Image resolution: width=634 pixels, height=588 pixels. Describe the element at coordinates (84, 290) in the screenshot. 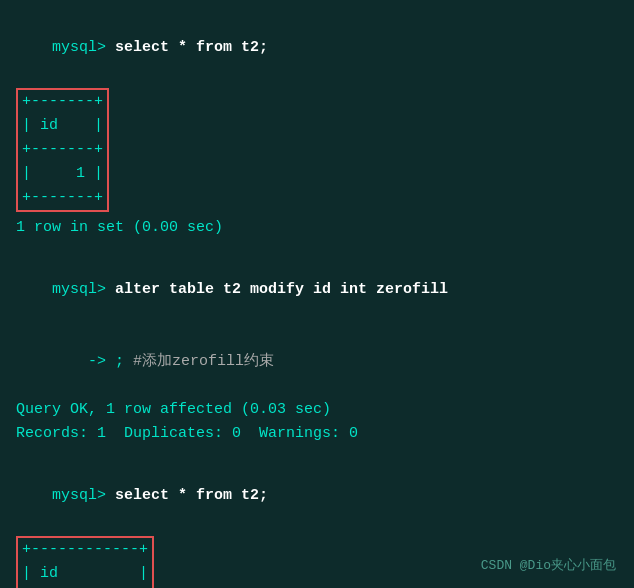

I see `prompt-2: mysql>` at that location.